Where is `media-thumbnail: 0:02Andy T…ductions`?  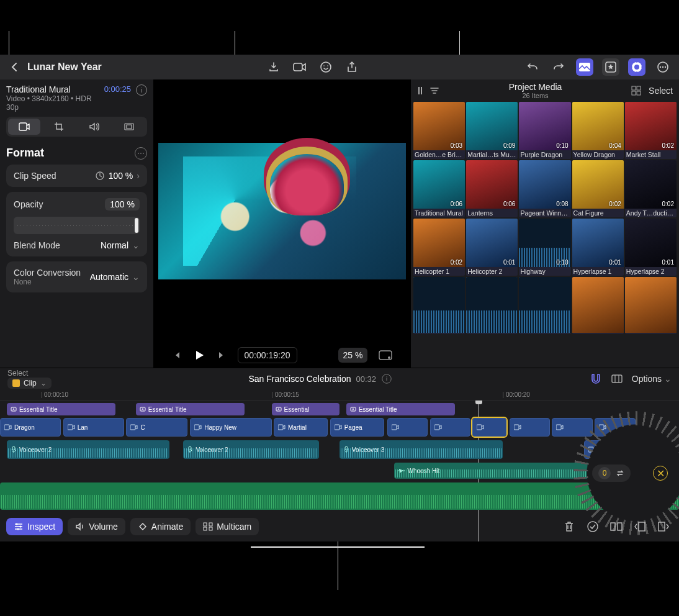
media-thumbnail: 0:02Andy T…ductions is located at coordinates (650, 189).